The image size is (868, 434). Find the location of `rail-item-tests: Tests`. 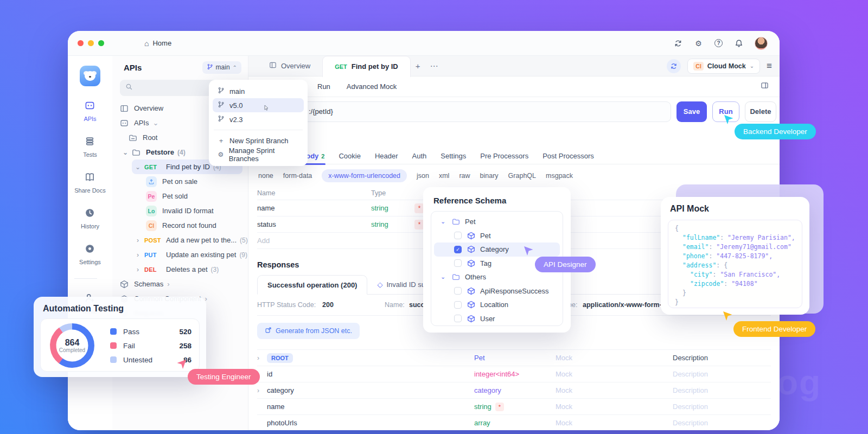

rail-item-tests: Tests is located at coordinates (90, 147).